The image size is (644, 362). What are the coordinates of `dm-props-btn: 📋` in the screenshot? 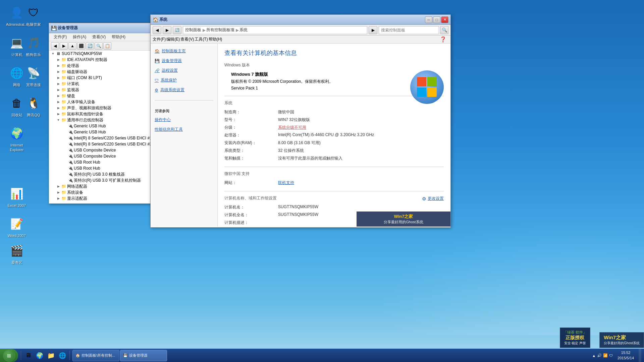 It's located at (107, 46).